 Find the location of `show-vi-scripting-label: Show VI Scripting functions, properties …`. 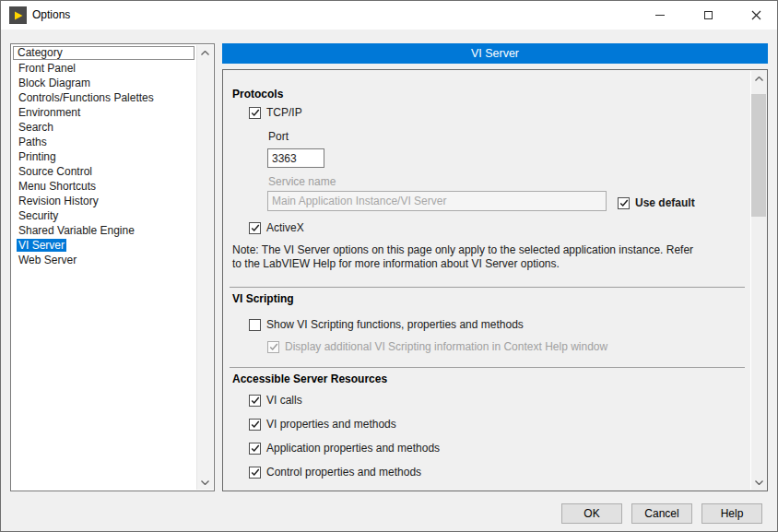

show-vi-scripting-label: Show VI Scripting functions, properties … is located at coordinates (395, 325).